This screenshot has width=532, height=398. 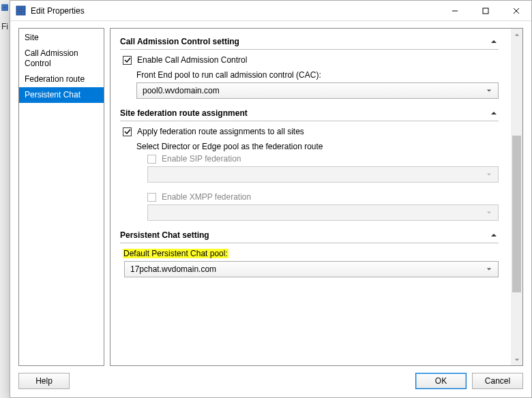 What do you see at coordinates (206, 197) in the screenshot?
I see `label-enable-xmpp: Enable XMPP federation` at bounding box center [206, 197].